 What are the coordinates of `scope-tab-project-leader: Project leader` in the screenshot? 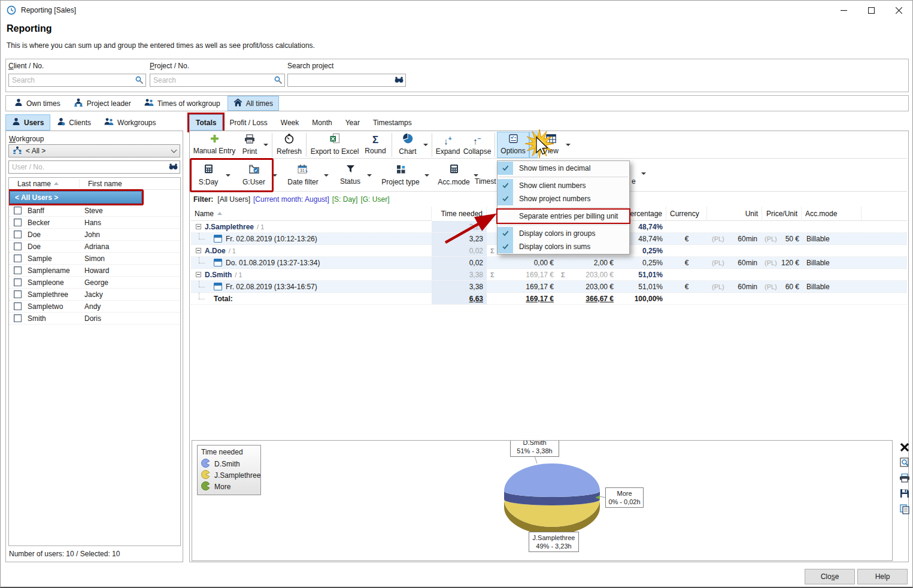 It's located at (102, 103).